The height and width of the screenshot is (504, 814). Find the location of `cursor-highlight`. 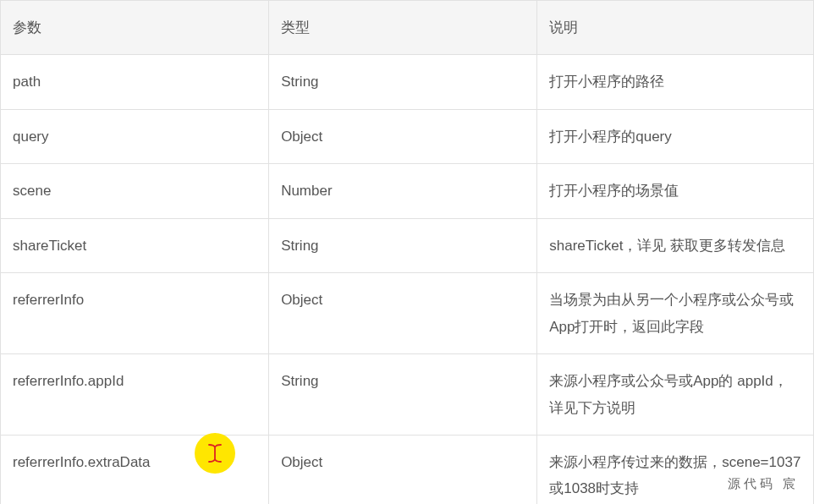

cursor-highlight is located at coordinates (215, 453).